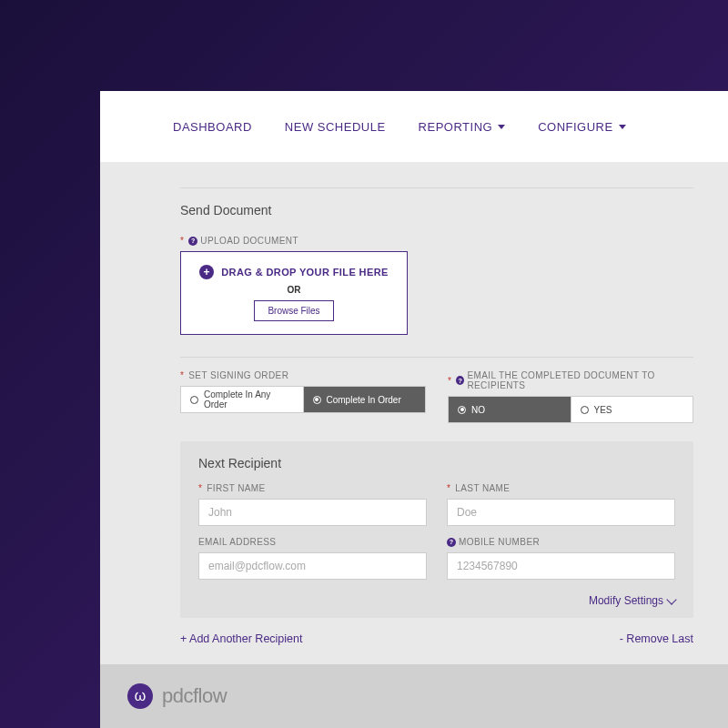  I want to click on browse-files-button: Browse Files, so click(293, 311).